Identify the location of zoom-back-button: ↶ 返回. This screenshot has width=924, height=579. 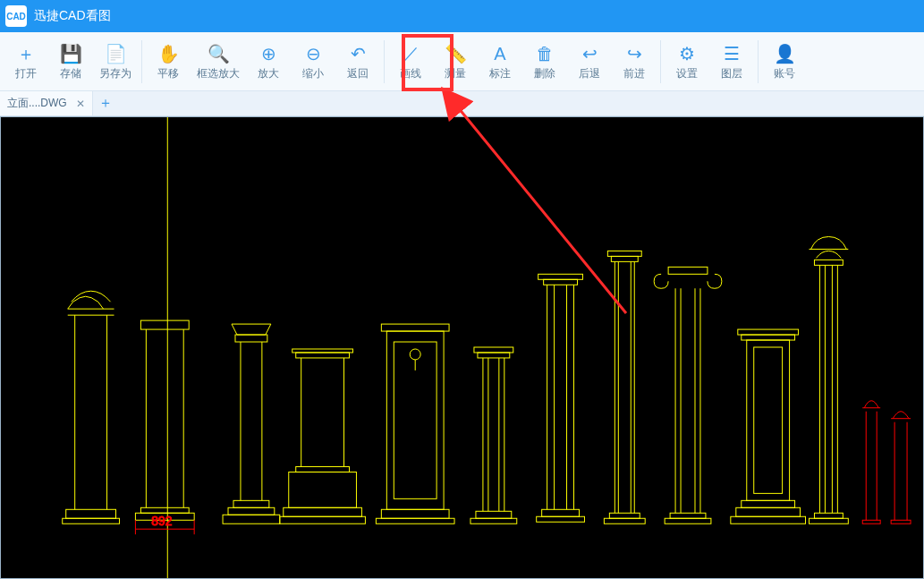
(358, 62).